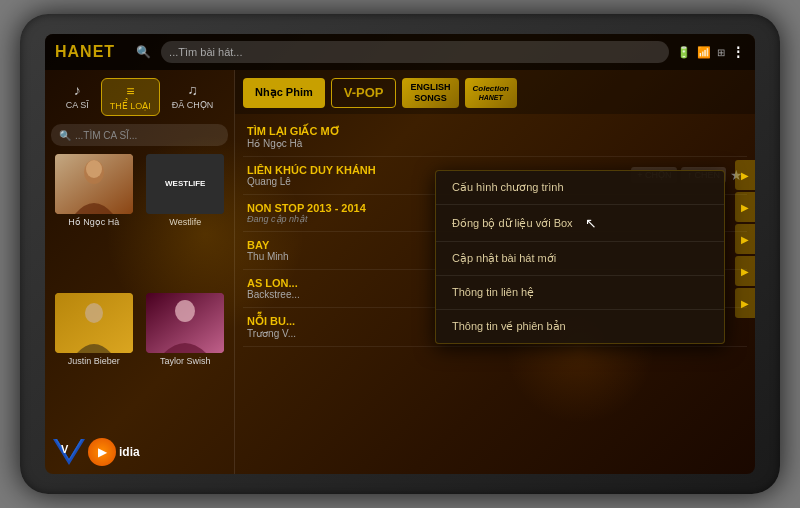 The image size is (800, 508). What do you see at coordinates (745, 175) in the screenshot?
I see `edge-nav-btn-1: ▶` at bounding box center [745, 175].